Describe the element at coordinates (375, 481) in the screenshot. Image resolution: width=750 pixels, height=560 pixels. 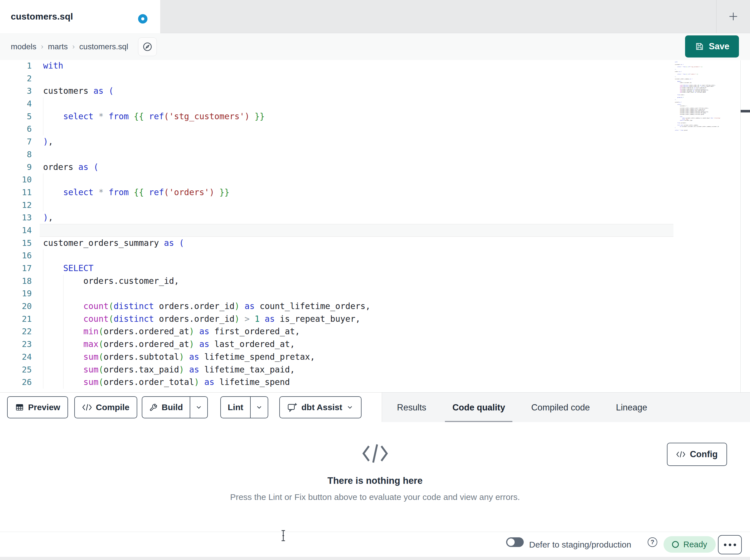
I see `empty-state-title: There is nothing here` at that location.